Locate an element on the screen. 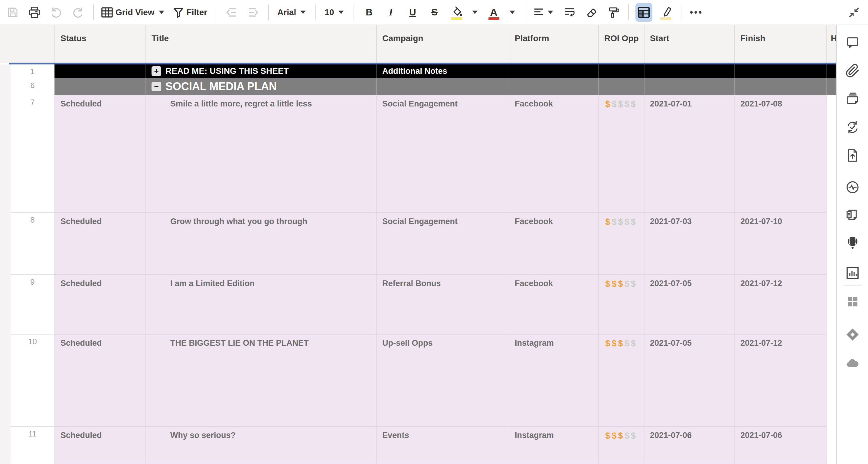 This screenshot has width=868, height=464. column-header-campaign: Campaign is located at coordinates (443, 44).